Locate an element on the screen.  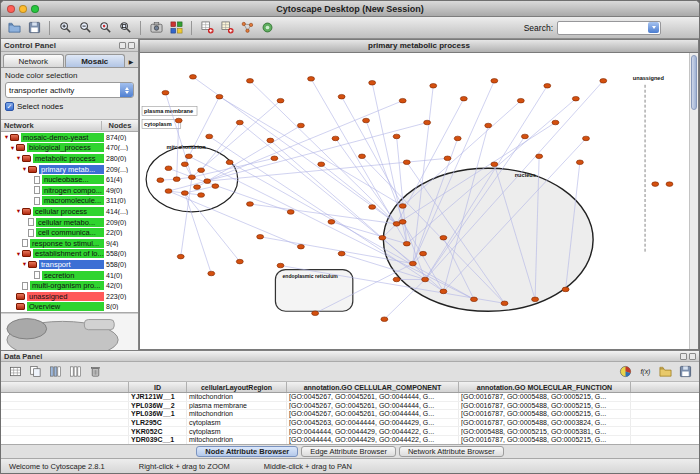
table-cell: [GO:0044444, GO:0044429, GO:0044422, G..… is located at coordinates (373, 431).